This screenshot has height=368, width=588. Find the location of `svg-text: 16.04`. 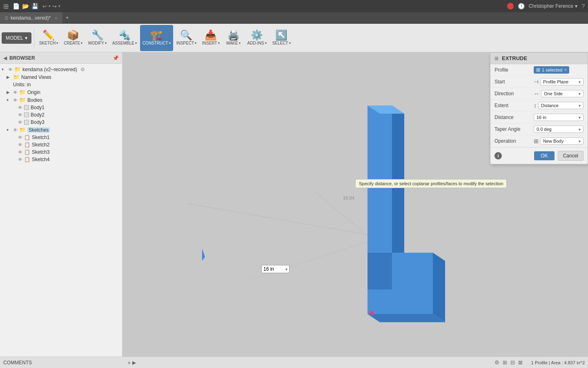

svg-text: 16.04 is located at coordinates (349, 198).